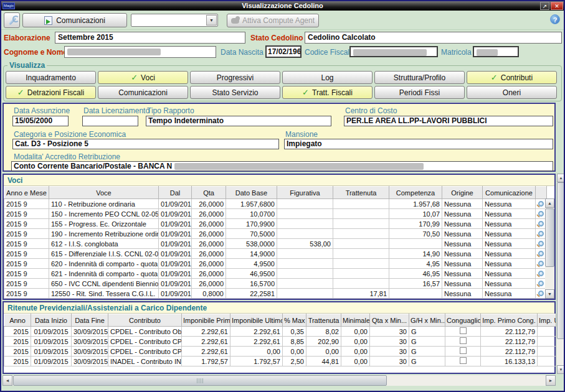 This screenshot has width=565, height=392. Describe the element at coordinates (275, 234) in the screenshot. I see `table-row: 2015 9190 - Incremento Retribuzione ordi…` at that location.